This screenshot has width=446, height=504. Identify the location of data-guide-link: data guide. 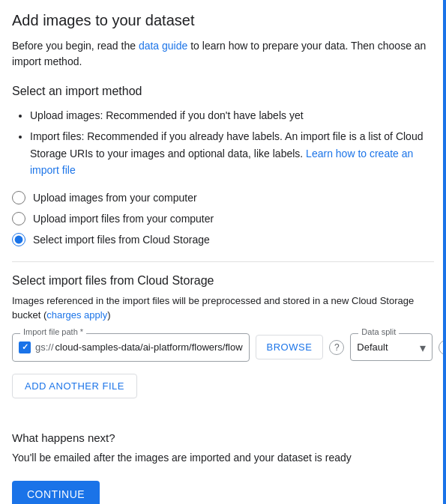
(163, 46).